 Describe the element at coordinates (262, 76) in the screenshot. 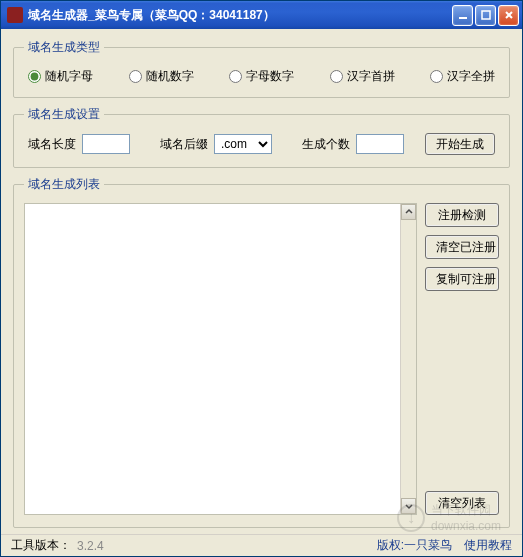

I see `radio-row: 随机字母 随机数字 字母数字 汉字首拼 汉字全拼` at that location.